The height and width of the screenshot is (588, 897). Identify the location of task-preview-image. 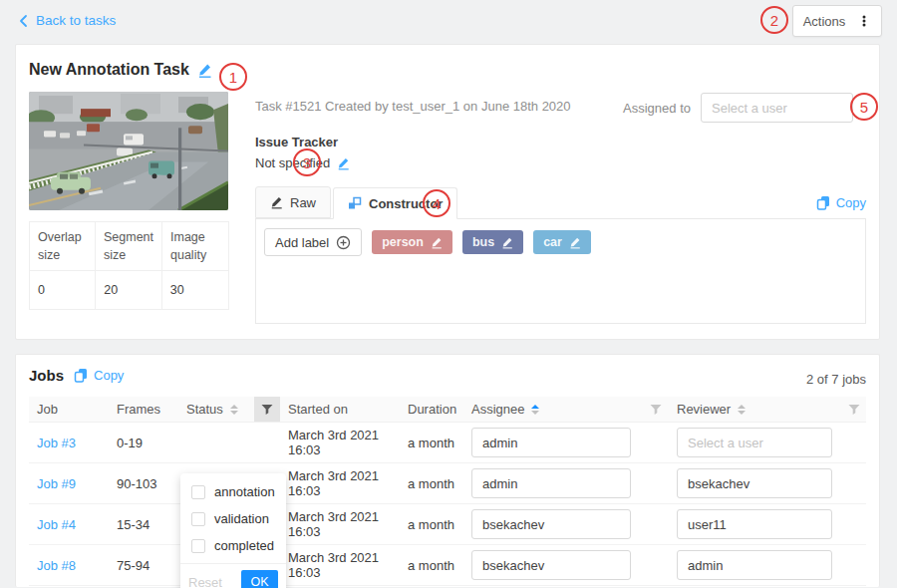
(129, 151).